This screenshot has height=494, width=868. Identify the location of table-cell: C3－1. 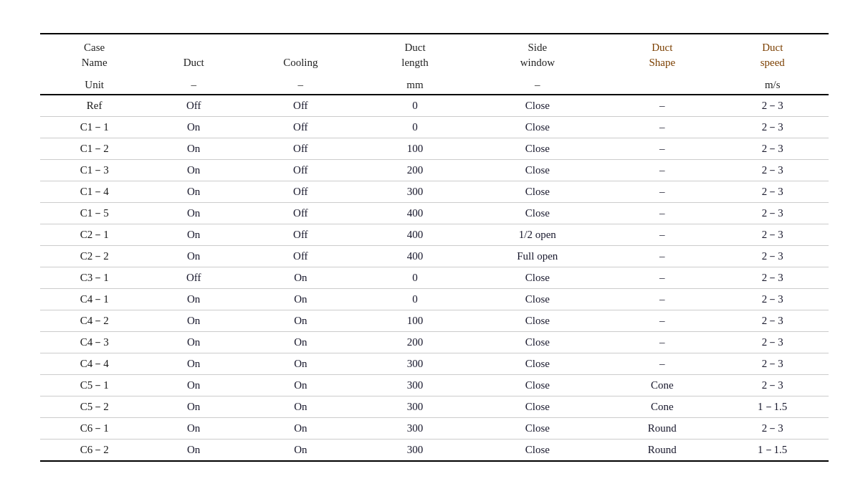
(95, 277).